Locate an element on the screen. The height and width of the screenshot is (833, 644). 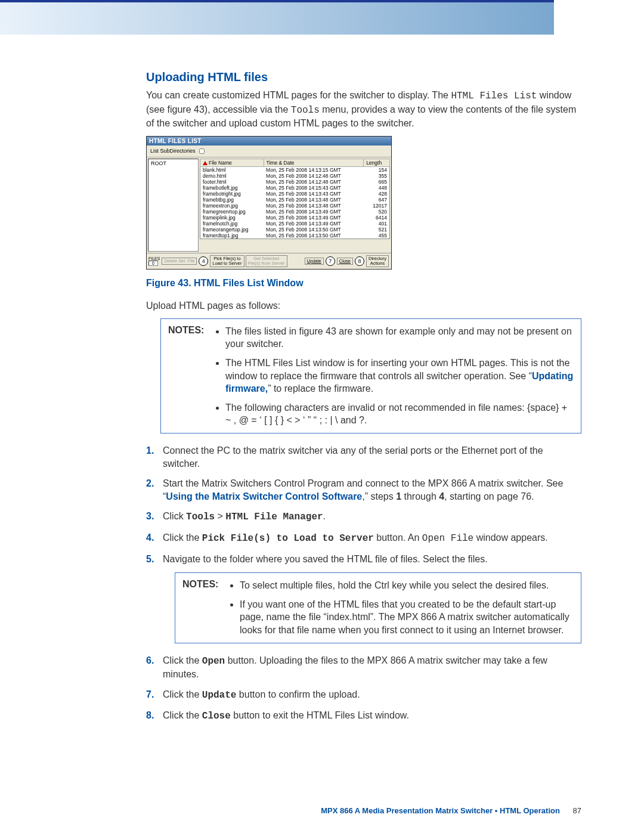
intro-paragraph: You can create customized HTML pages for… is located at coordinates (364, 110).